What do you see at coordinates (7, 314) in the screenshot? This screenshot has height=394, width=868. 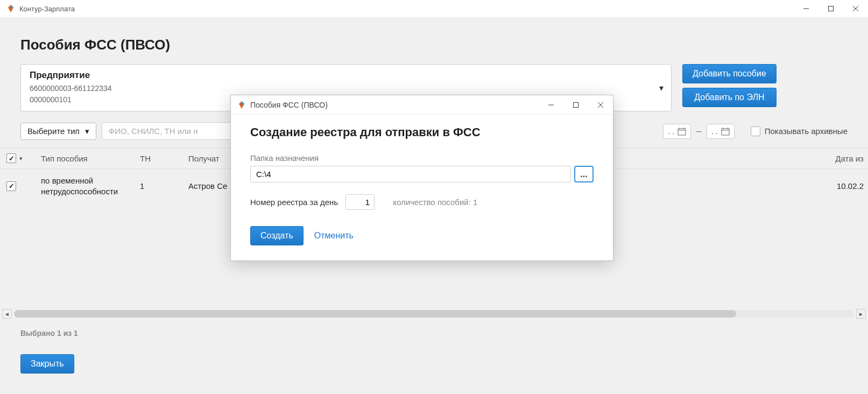 I see `scroll-left-button: ◄` at bounding box center [7, 314].